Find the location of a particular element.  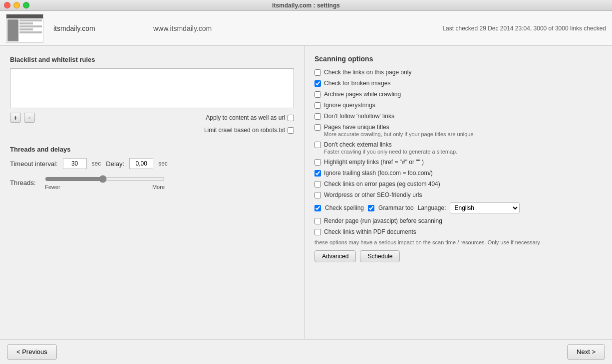

opt1-label: Check the links on this page only is located at coordinates (367, 72).